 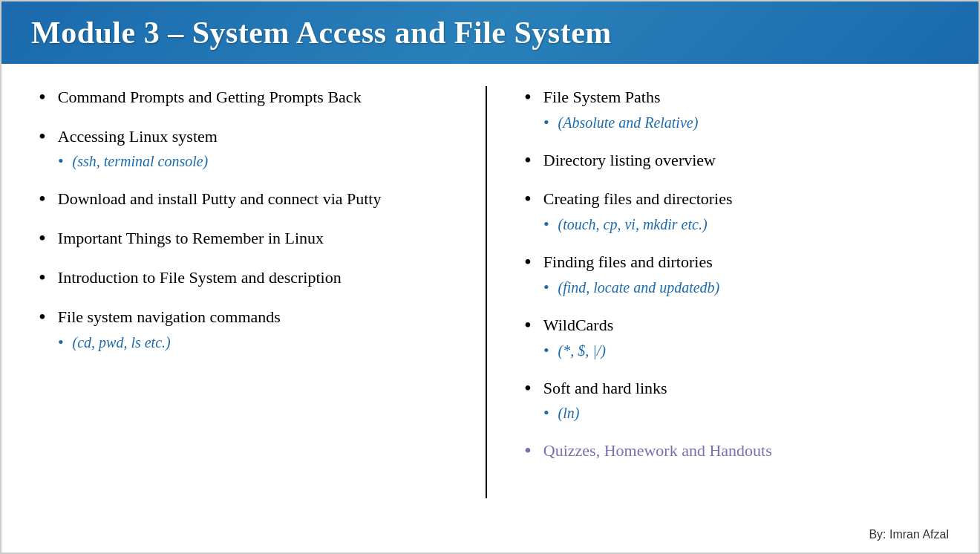 What do you see at coordinates (733, 275) in the screenshot?
I see `list-item: Finding files and dirtories(find, locate…` at bounding box center [733, 275].